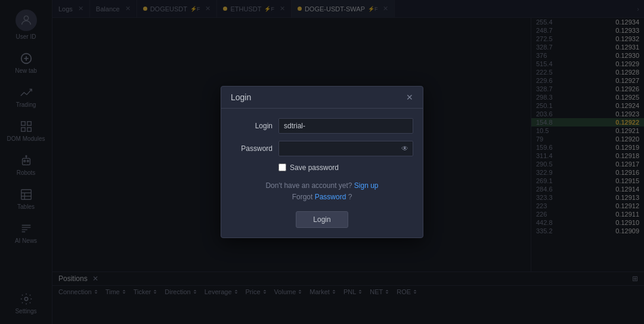 The image size is (644, 324). I want to click on login-button: Login, so click(322, 220).